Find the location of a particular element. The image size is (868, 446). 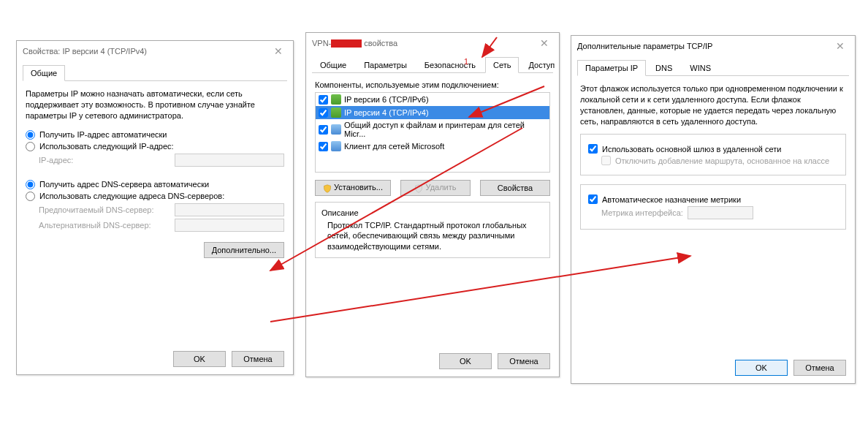

tab-content: Компоненты, используемые этим подключени… is located at coordinates (433, 170).